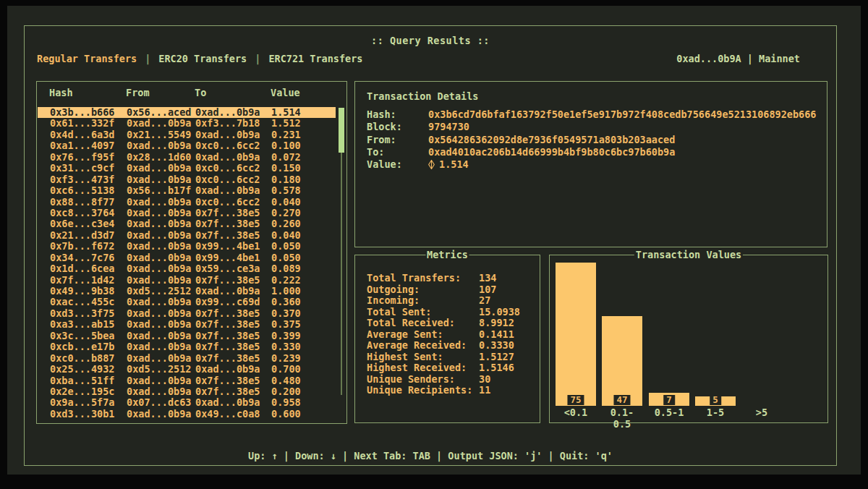  Describe the element at coordinates (382, 114) in the screenshot. I see `details-field-label: Hash:` at that location.